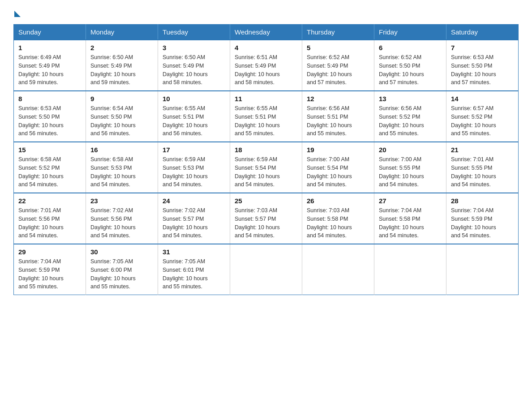  What do you see at coordinates (338, 201) in the screenshot?
I see `day-number: 26` at bounding box center [338, 201].